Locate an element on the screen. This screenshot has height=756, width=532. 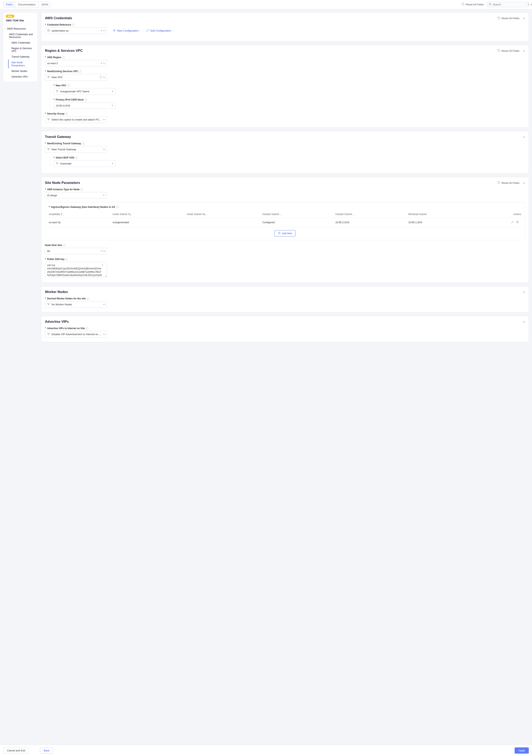
security-group-select: Select this option to create and attach … is located at coordinates (76, 120).